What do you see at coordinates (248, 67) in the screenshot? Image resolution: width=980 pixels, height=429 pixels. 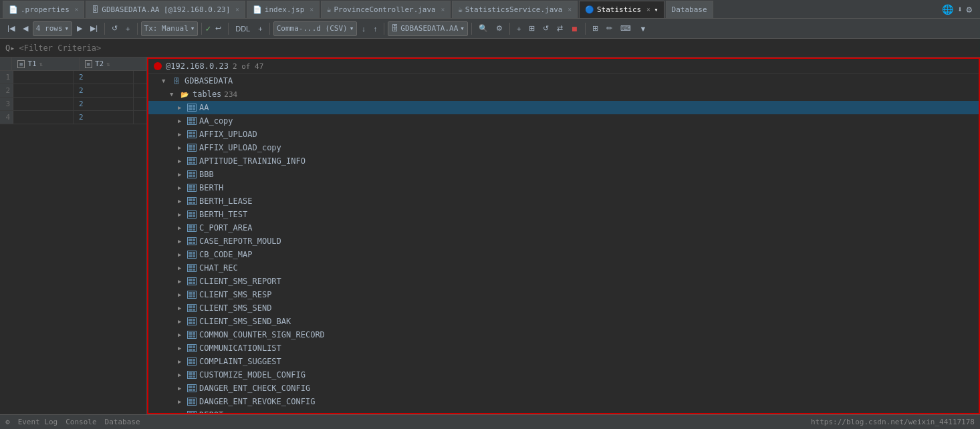 I see `page-info: 2 of 47` at bounding box center [248, 67].